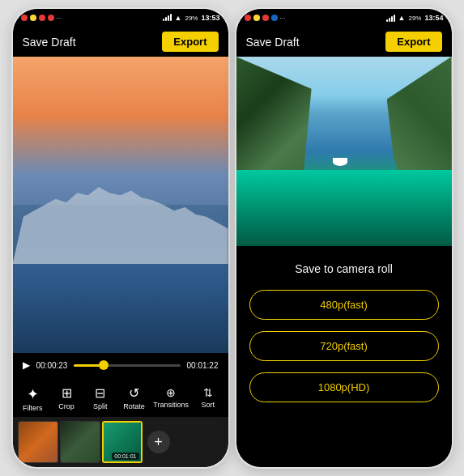 The height and width of the screenshot is (476, 464). Describe the element at coordinates (344, 387) in the screenshot. I see `export-option-1080p: 1080p(HD)` at that location.